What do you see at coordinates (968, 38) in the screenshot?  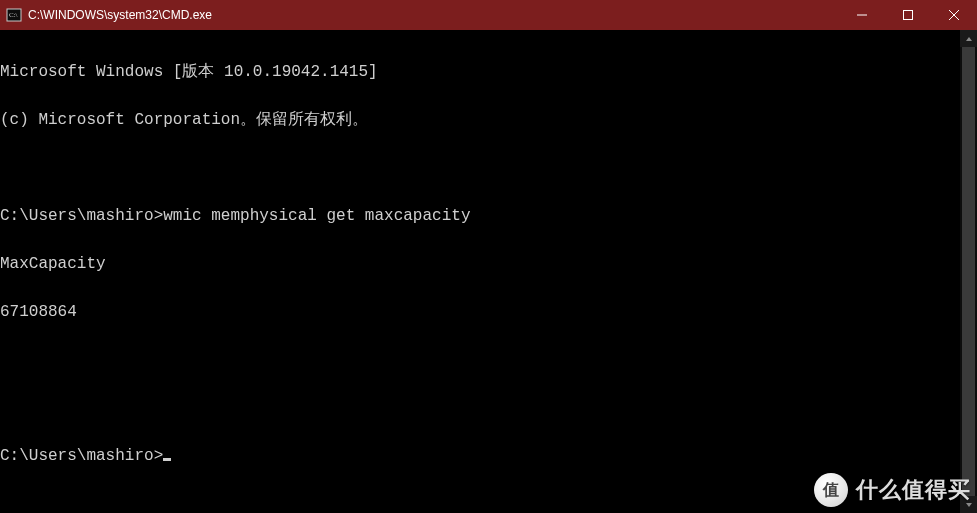 I see `scroll-up-button` at bounding box center [968, 38].